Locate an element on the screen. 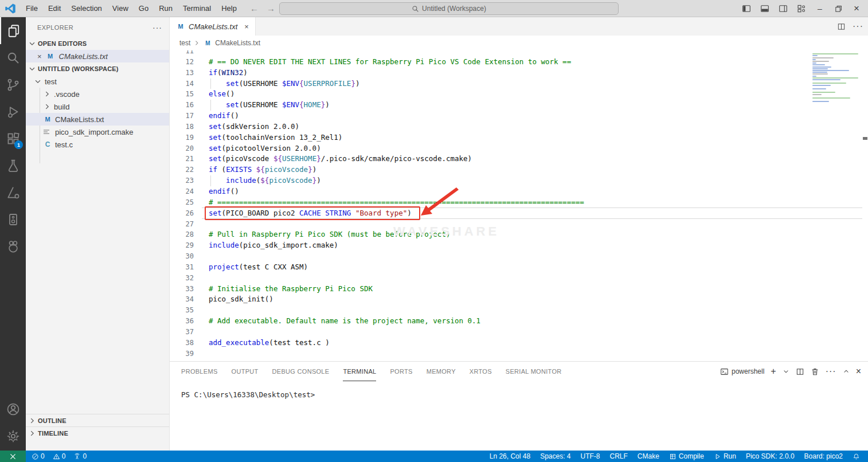  menu-terminal: Terminal is located at coordinates (197, 9).